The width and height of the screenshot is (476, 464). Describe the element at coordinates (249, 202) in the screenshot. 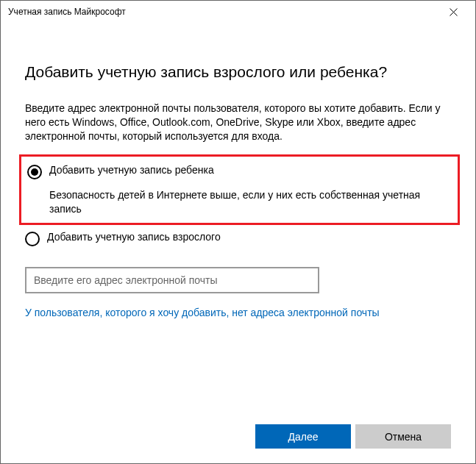

I see `radio-sublabel-child: Безопасность детей в Интернете выше, есл…` at that location.